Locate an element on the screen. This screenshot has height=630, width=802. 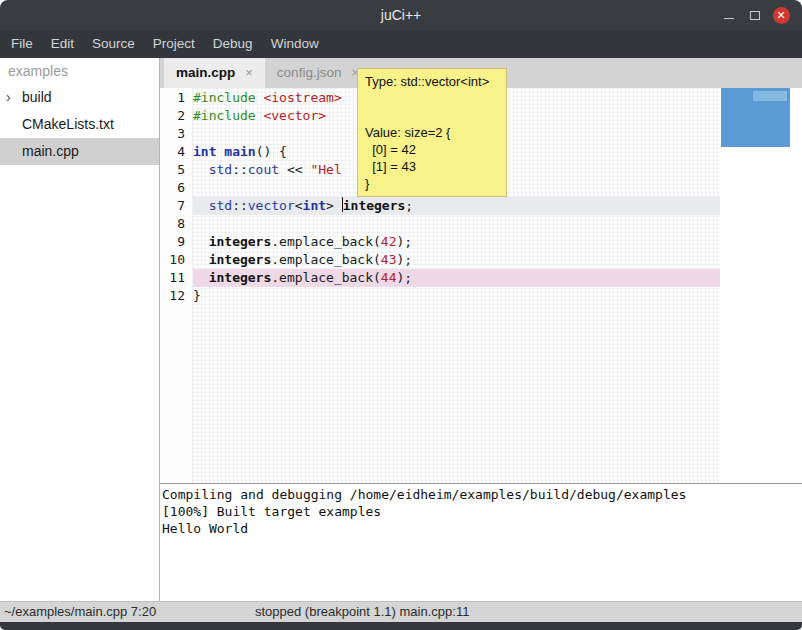
minimize-icon is located at coordinates (729, 18).